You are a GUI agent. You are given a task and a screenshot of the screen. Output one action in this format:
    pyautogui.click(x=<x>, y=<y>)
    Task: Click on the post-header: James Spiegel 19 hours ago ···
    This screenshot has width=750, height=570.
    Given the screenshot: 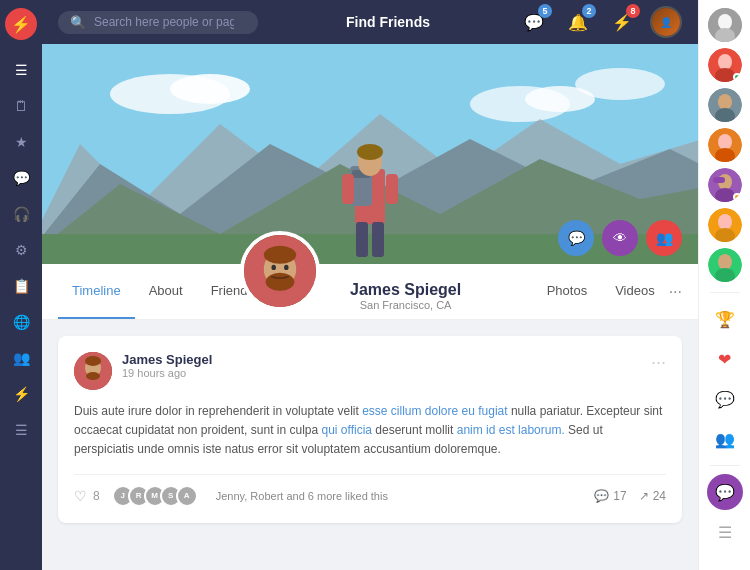 What is the action you would take?
    pyautogui.click(x=370, y=371)
    